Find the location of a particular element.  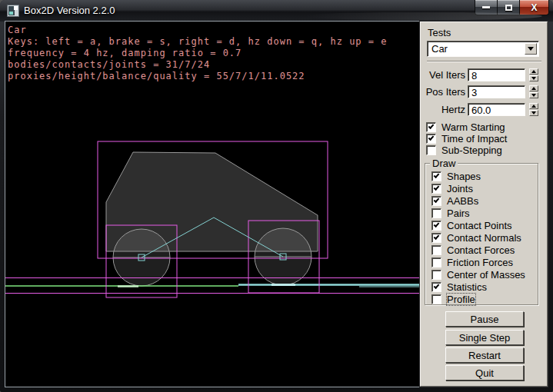

single-step-button: Single Step is located at coordinates (485, 337).